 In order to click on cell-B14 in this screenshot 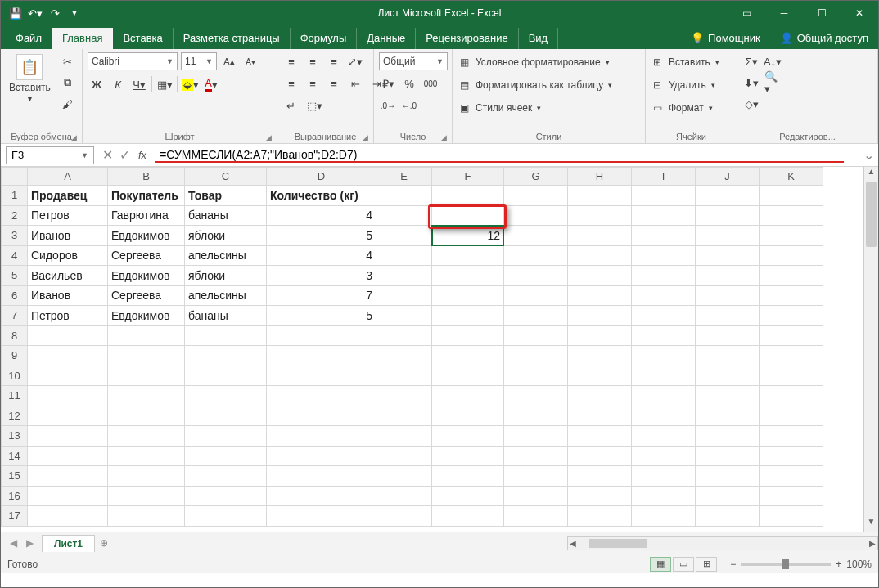, I will do `click(146, 456)`.